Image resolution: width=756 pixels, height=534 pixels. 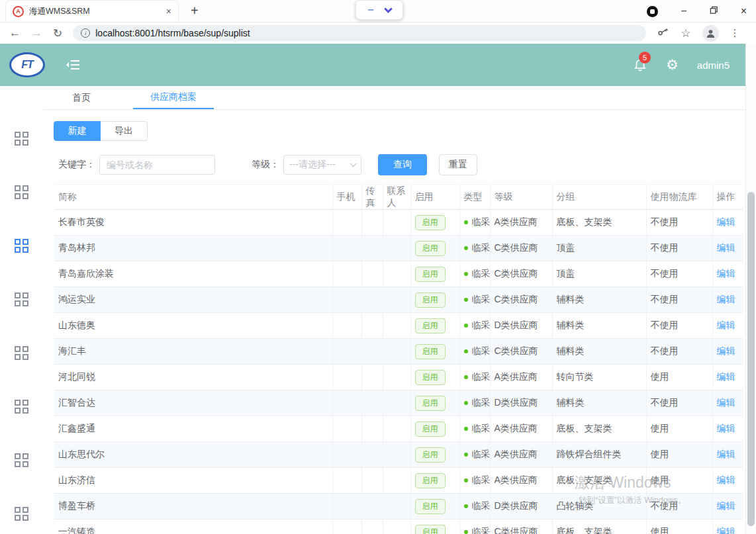 What do you see at coordinates (653, 12) in the screenshot?
I see `record-status-icon` at bounding box center [653, 12].